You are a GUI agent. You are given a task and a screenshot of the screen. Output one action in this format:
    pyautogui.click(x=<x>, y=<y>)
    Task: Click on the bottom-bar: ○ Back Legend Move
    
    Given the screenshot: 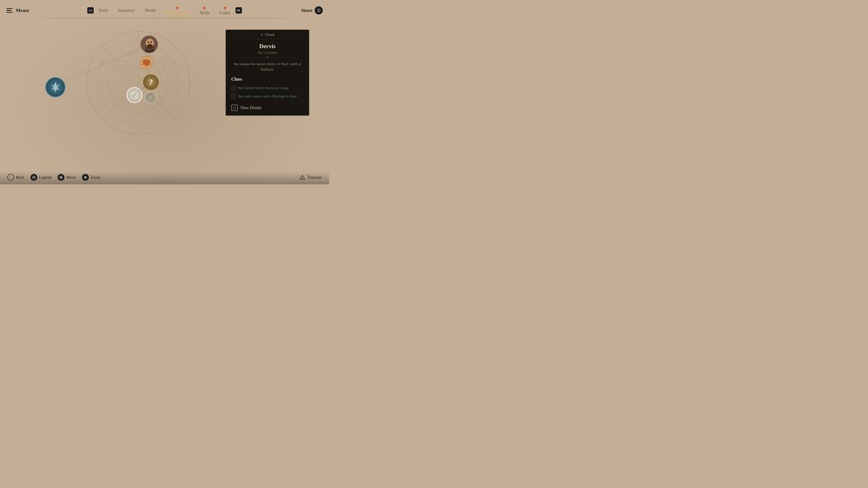 What is the action you would take?
    pyautogui.click(x=164, y=178)
    